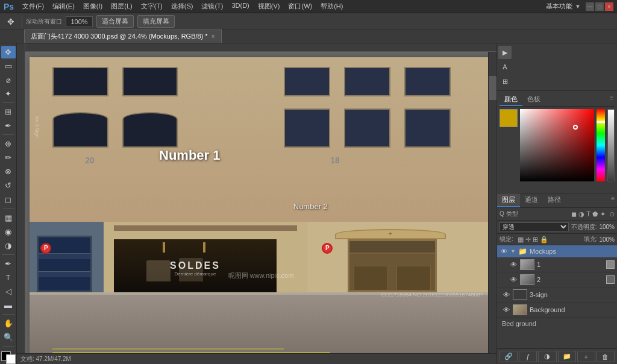 The width and height of the screenshot is (617, 364). What do you see at coordinates (595, 215) in the screenshot?
I see `filter-shape-icon: ⬟` at bounding box center [595, 215].